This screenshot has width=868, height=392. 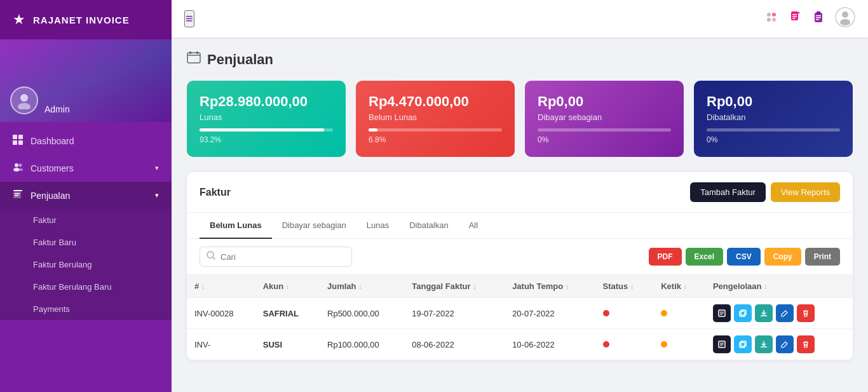 What do you see at coordinates (473, 226) in the screenshot?
I see `tab-all: All` at bounding box center [473, 226].